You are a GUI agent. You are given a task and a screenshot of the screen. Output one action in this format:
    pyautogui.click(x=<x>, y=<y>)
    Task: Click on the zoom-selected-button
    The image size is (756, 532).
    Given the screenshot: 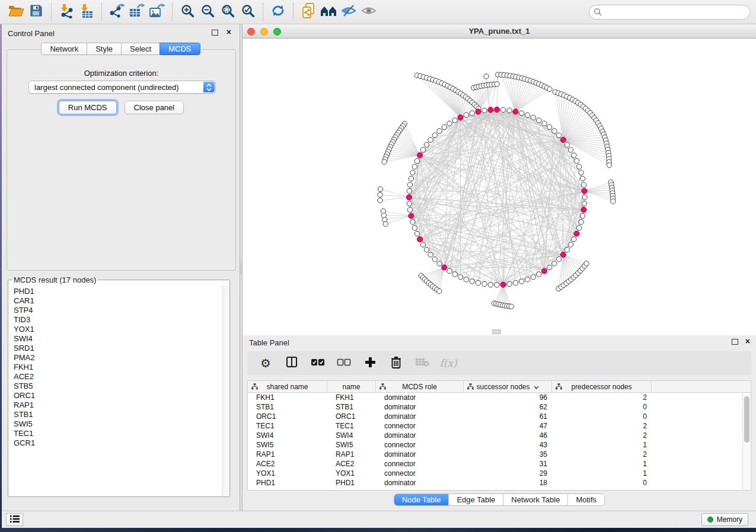 What is the action you would take?
    pyautogui.click(x=248, y=12)
    